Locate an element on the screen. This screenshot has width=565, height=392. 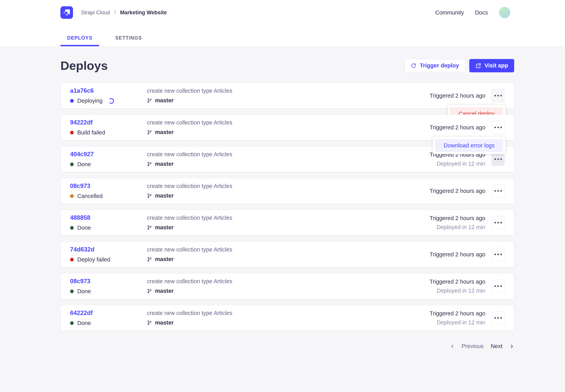
commit-hash-link: 64222df is located at coordinates (109, 313).